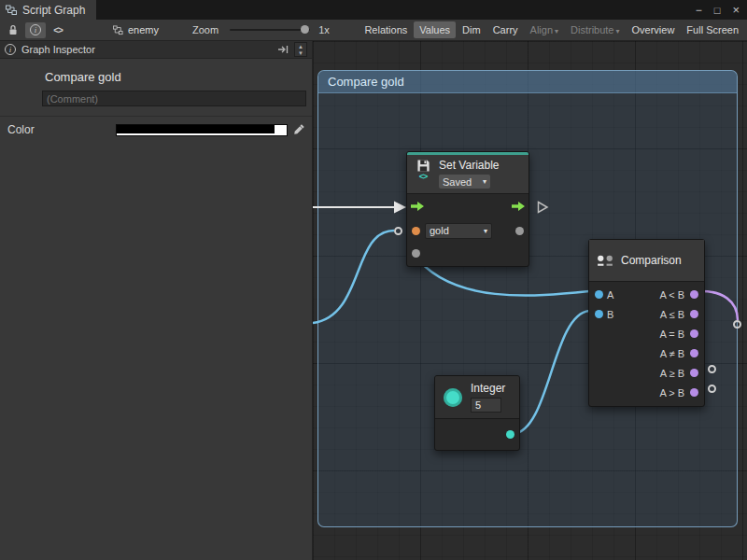 This screenshot has width=747, height=560. I want to click on code-icon: <>, so click(58, 30).